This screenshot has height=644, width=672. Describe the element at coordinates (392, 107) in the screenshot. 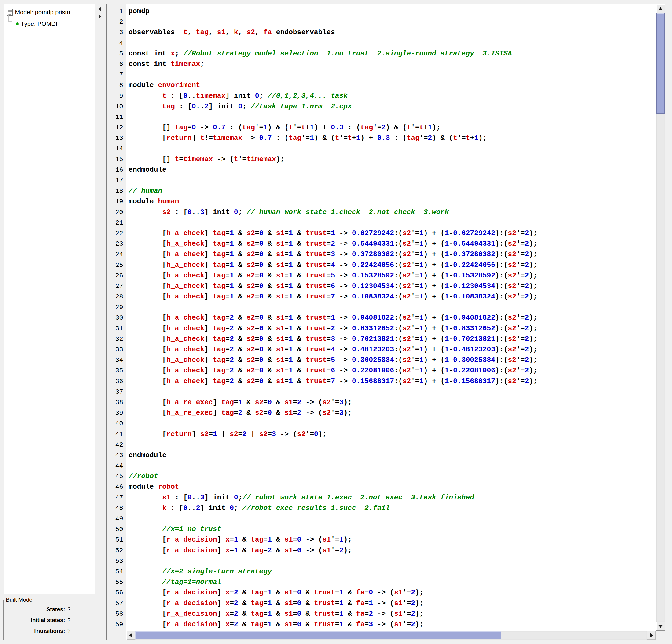

I see `code-line: tag : [0..2] init 0; //task tape 1.nrm 2…` at that location.